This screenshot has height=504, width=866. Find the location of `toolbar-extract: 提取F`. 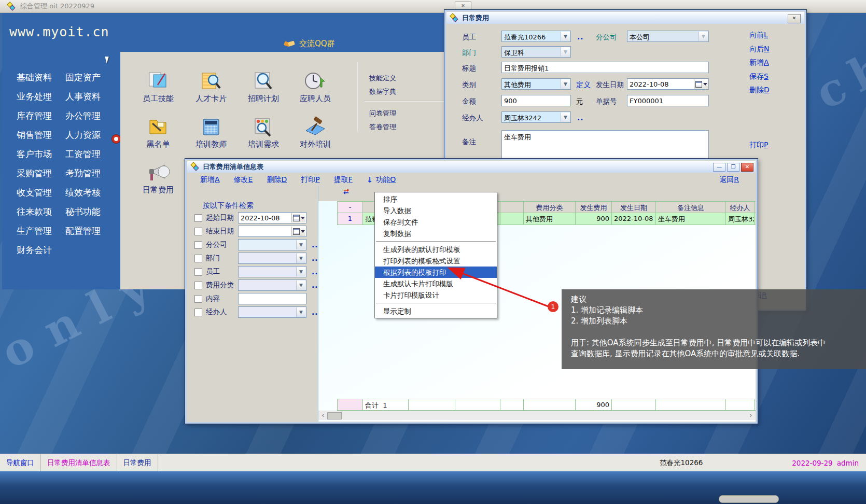

toolbar-extract: 提取F is located at coordinates (343, 180).